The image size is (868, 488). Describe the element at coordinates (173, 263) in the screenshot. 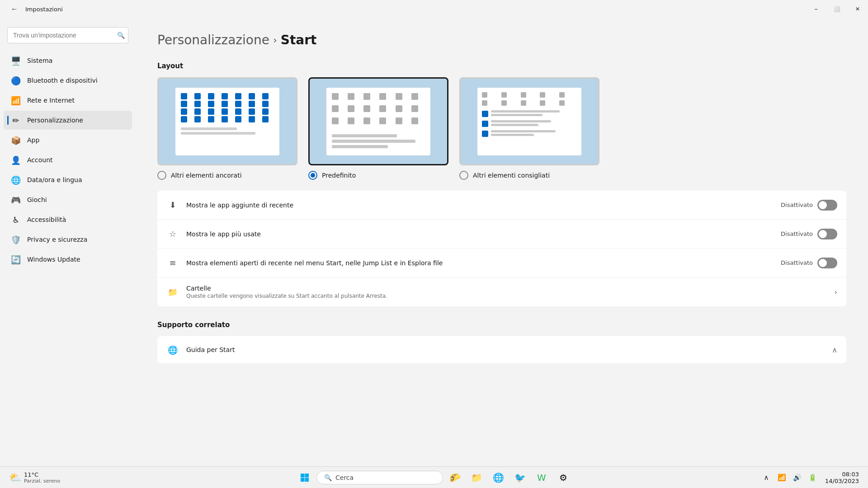

I see `recent-items-icon: ≡` at that location.